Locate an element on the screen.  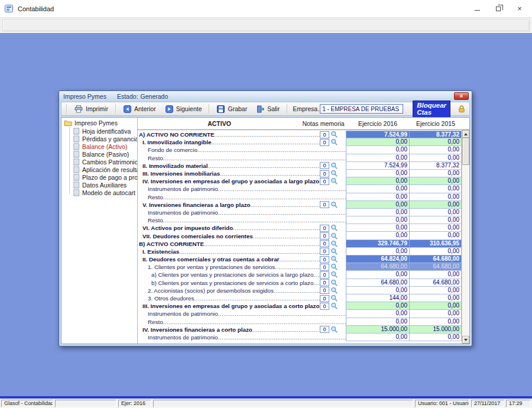
table-row: III. Inversiones en empresas del grupo y… is located at coordinates (300, 306).